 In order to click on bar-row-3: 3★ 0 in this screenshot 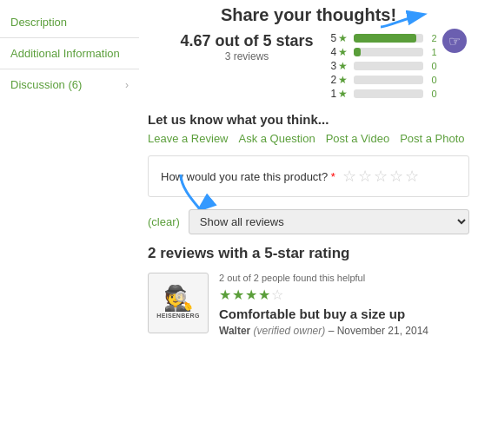, I will do `click(384, 66)`.